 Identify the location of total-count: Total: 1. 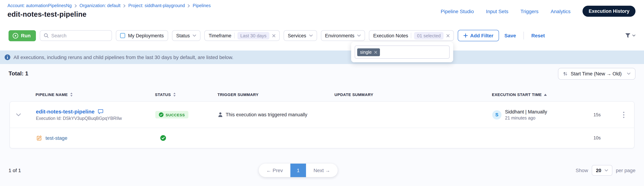
(18, 74).